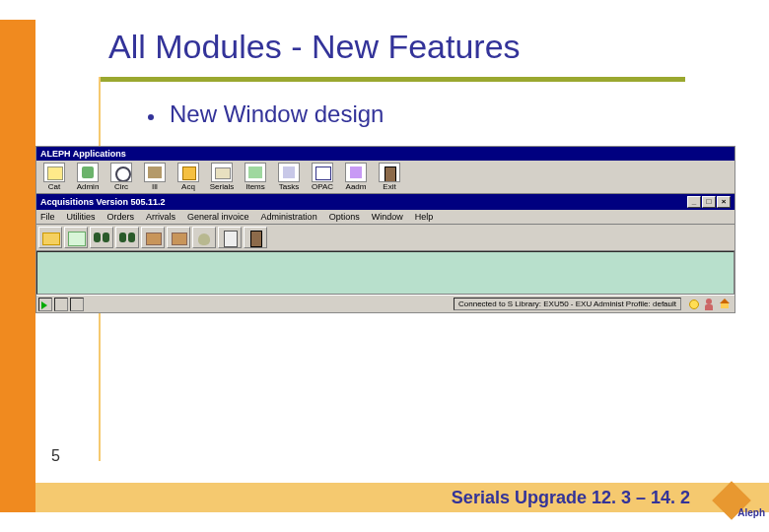 This screenshot has height=532, width=769. I want to click on menu-orders: Orders, so click(121, 217).